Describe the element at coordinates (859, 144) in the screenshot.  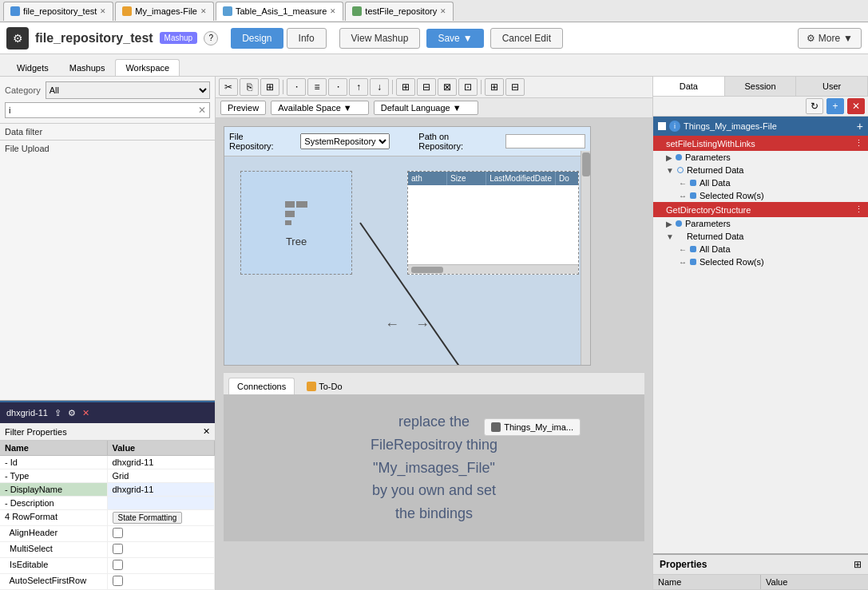
I see `set-file-listing-more: ⋮` at that location.